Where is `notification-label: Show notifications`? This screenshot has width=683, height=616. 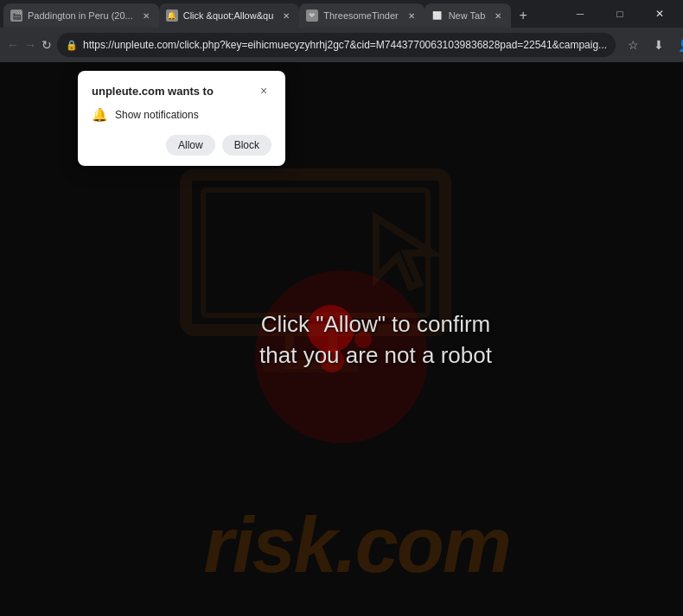
notification-label: Show notifications is located at coordinates (157, 115).